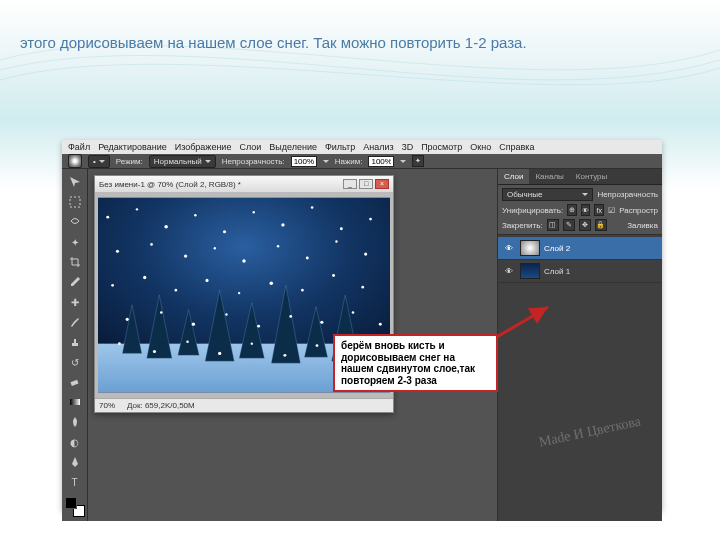 This screenshot has height=540, width=720. I want to click on menu-analysis: Анализ, so click(378, 147).